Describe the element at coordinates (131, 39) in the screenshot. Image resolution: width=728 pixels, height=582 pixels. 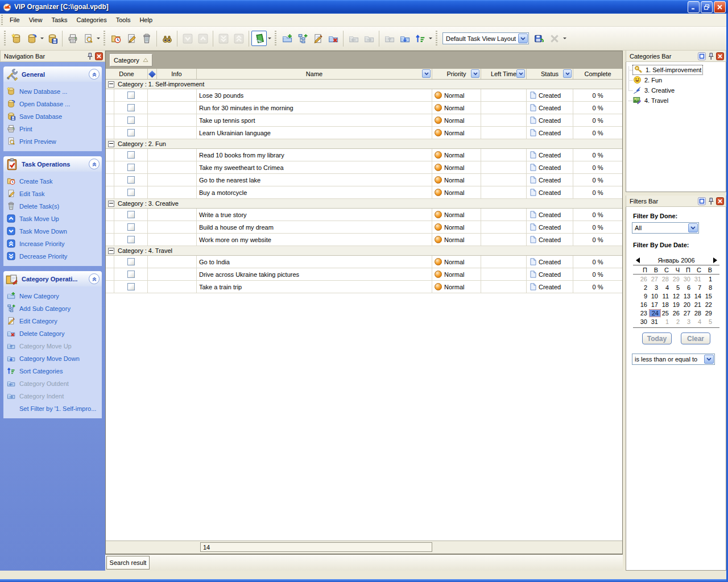
I see `edit-task-button` at that location.